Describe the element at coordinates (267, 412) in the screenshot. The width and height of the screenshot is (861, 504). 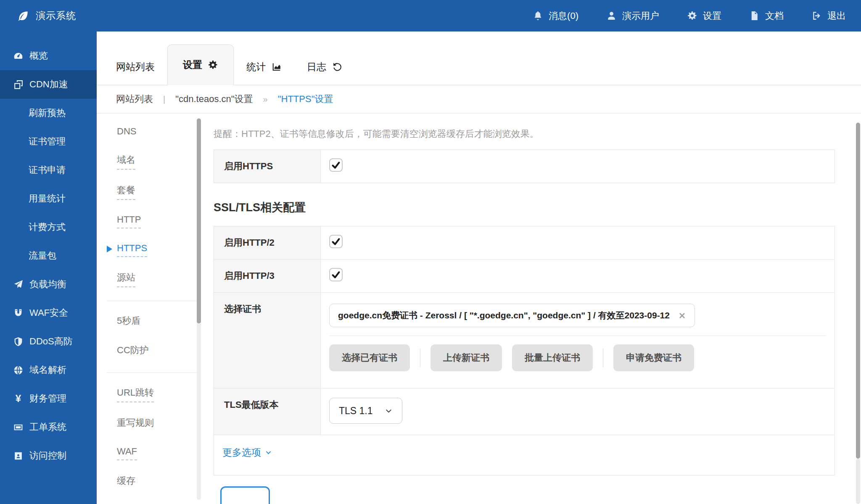
I see `tls-min-version-label: TLS最低版本` at that location.